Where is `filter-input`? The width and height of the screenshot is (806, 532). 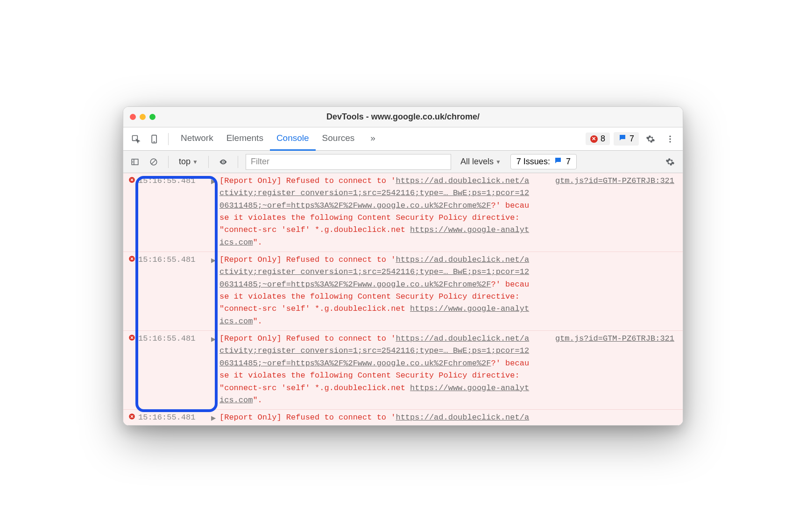
filter-input is located at coordinates (348, 162).